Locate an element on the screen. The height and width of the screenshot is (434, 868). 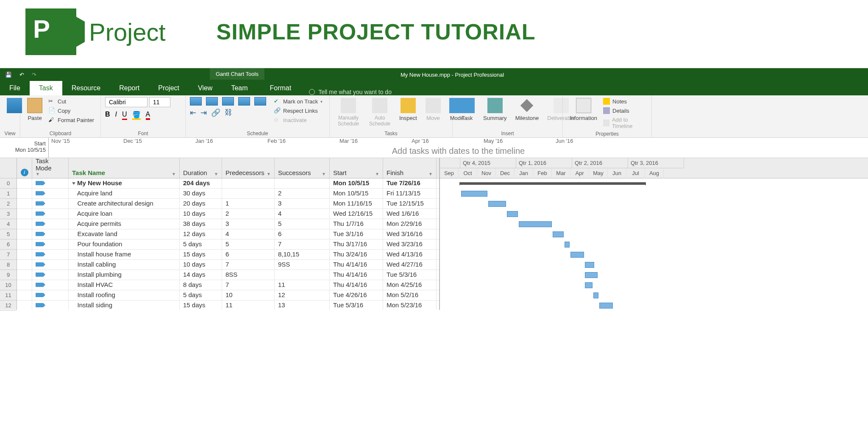
column-info: i is located at coordinates (25, 168).